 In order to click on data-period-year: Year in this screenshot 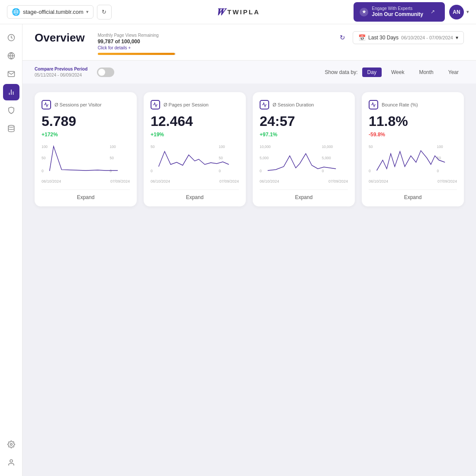, I will do `click(453, 72)`.